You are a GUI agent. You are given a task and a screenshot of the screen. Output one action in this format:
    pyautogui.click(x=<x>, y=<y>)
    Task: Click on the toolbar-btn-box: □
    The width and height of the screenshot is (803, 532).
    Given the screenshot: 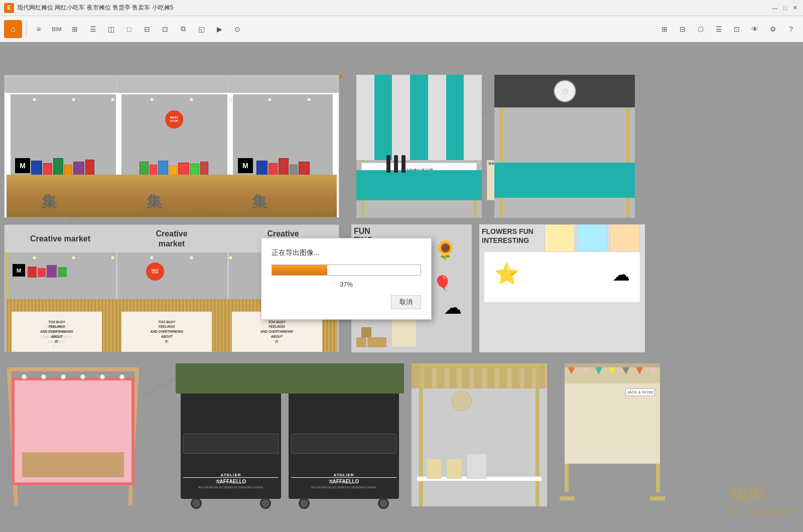 What is the action you would take?
    pyautogui.click(x=129, y=29)
    